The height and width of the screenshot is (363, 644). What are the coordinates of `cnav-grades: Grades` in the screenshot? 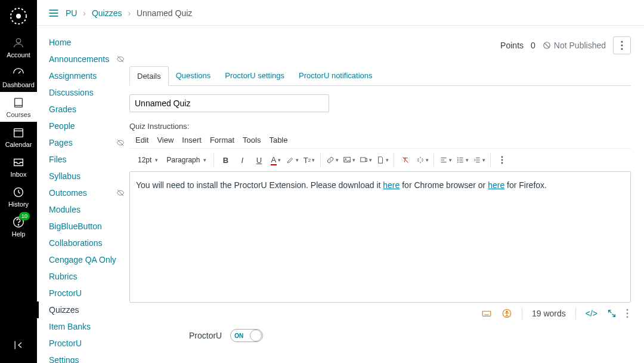 It's located at (83, 109).